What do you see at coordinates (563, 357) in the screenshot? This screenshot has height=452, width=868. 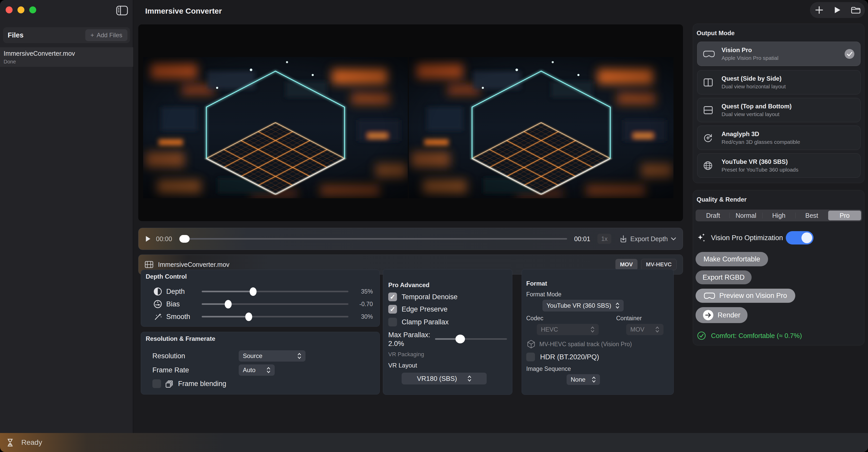 I see `hdr-row: HDR (BT.2020/PQ)` at bounding box center [563, 357].